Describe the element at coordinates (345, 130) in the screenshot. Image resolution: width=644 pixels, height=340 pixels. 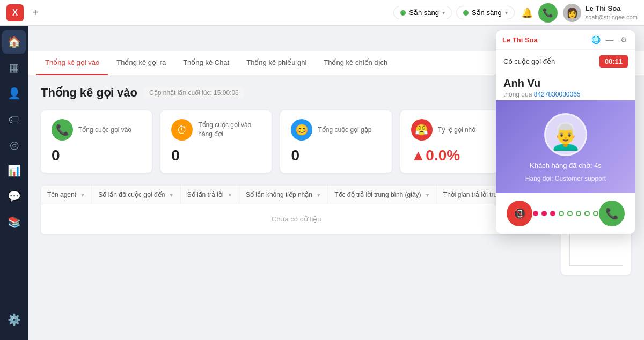
I see `stat-label-2: Tổng cuộc gọi gặp` at that location.